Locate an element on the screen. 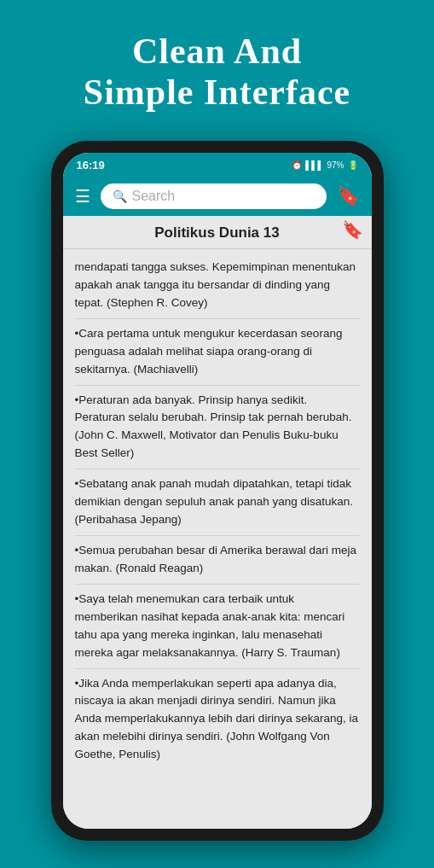  alarm-icon: ⏰ is located at coordinates (297, 166).